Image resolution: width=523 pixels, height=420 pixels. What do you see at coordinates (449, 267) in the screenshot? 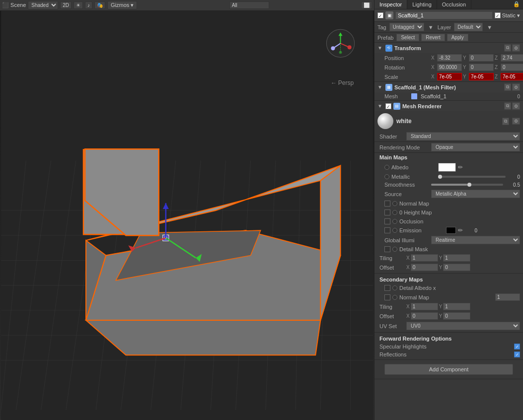
I see `offset-row: Offset X Y` at bounding box center [449, 267].